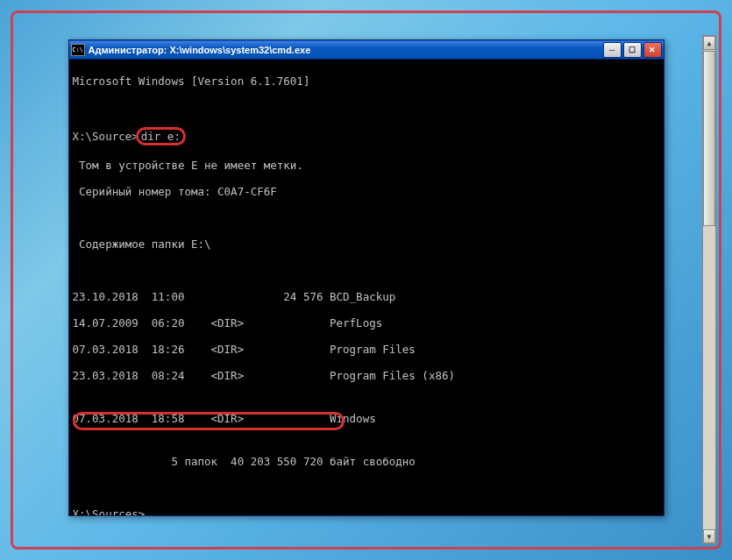 The height and width of the screenshot is (560, 732). Describe the element at coordinates (366, 375) in the screenshot. I see `dir-row: 23.03.2018 08:24 <DIR> Program Files (x8…` at that location.